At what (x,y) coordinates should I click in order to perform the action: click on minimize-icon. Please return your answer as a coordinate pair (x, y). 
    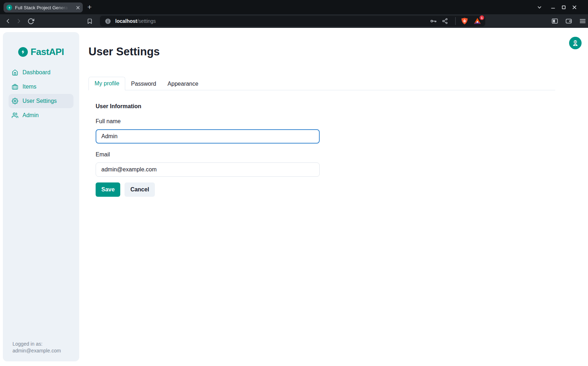
    Looking at the image, I should click on (553, 7).